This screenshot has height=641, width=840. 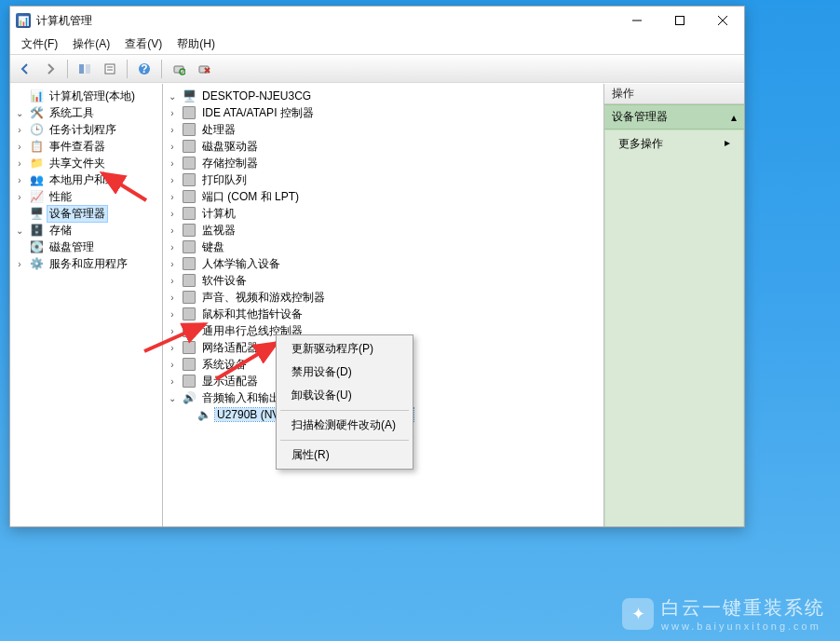 What do you see at coordinates (224, 365) in the screenshot?
I see `category-label: 系统设备` at bounding box center [224, 365].